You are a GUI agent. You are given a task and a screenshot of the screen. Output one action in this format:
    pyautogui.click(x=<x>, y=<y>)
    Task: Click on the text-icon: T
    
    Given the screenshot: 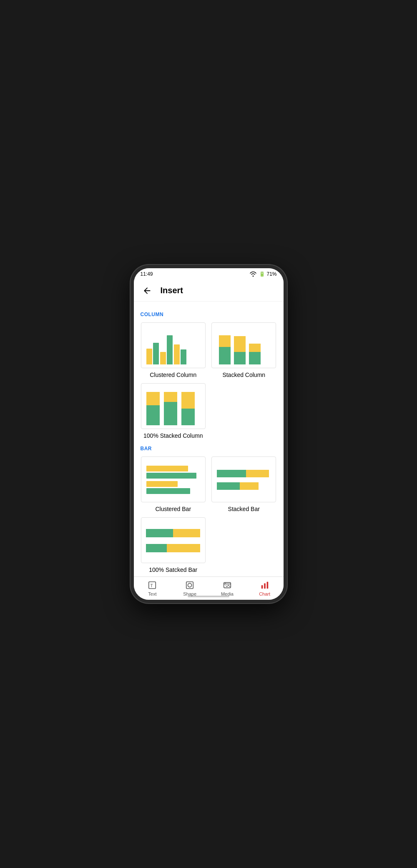 What is the action you would take?
    pyautogui.click(x=152, y=585)
    